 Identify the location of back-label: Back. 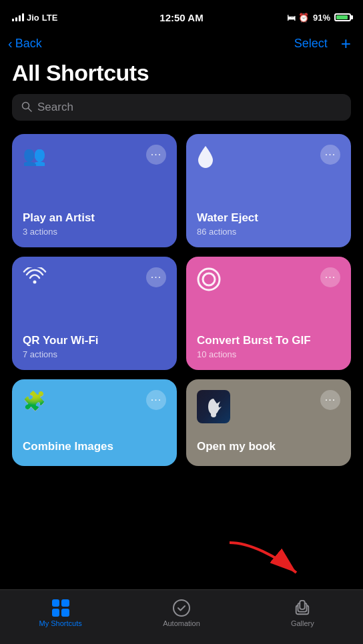
(29, 44).